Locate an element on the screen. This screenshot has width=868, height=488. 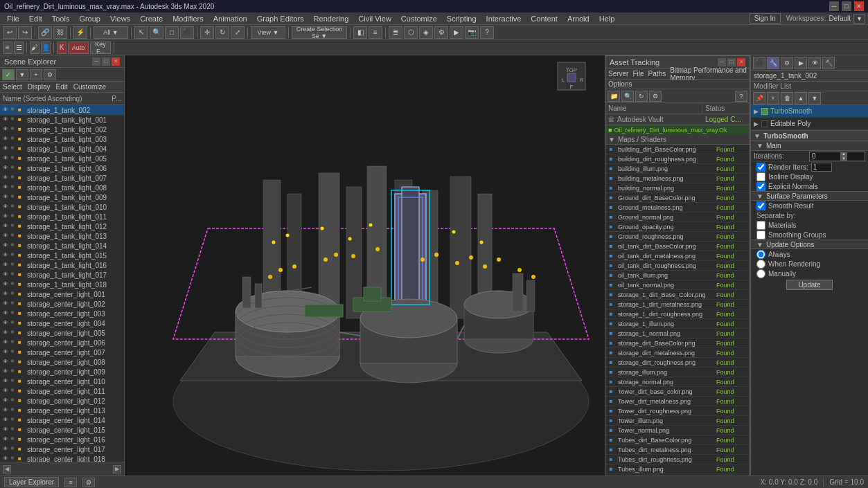
menu-civil-view: Civil View is located at coordinates (374, 19).